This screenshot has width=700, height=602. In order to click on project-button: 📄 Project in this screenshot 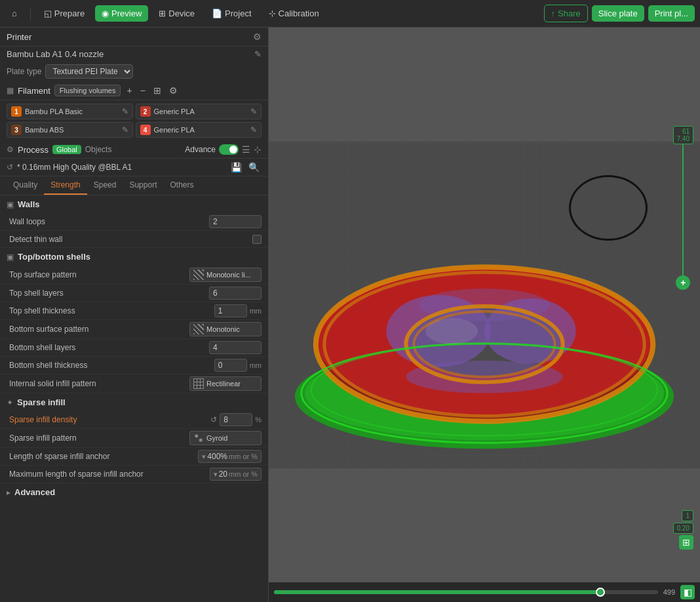, I will do `click(231, 13)`.